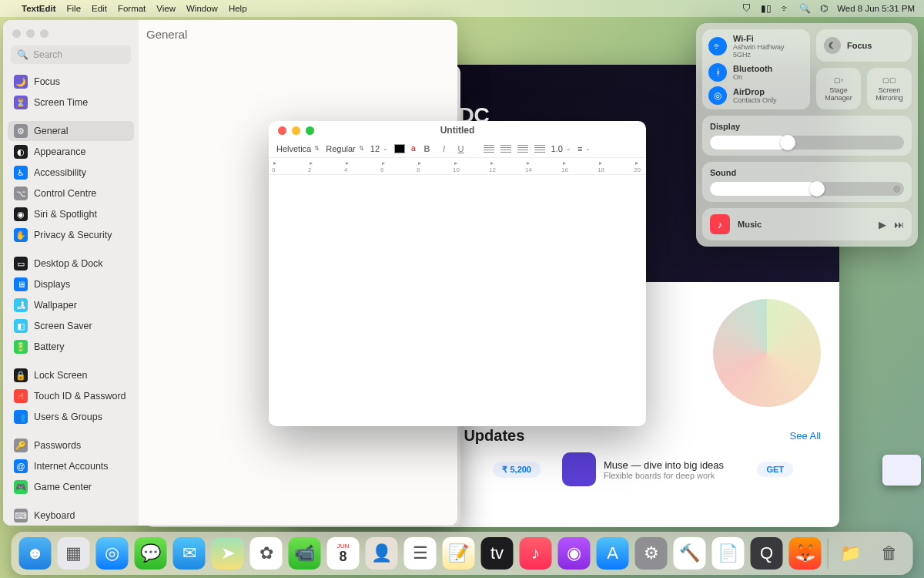 The height and width of the screenshot is (578, 924). What do you see at coordinates (21, 375) in the screenshot?
I see `pref-icon: 🔒` at bounding box center [21, 375].